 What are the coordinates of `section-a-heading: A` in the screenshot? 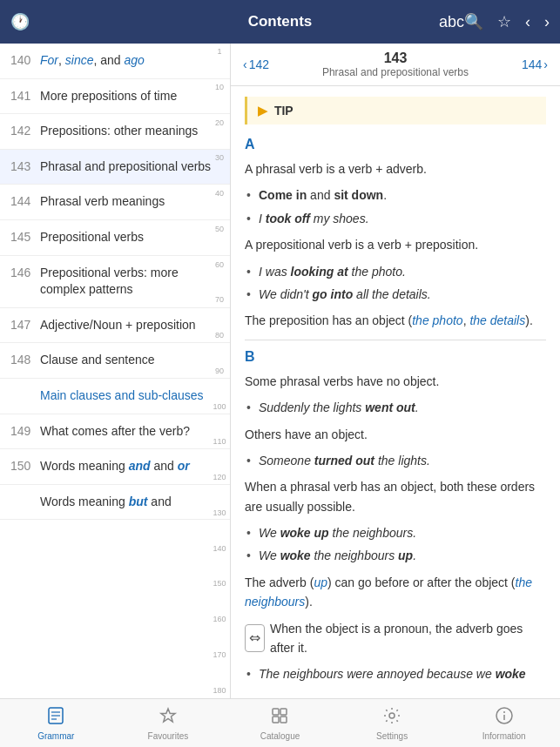 It's located at (395, 145).